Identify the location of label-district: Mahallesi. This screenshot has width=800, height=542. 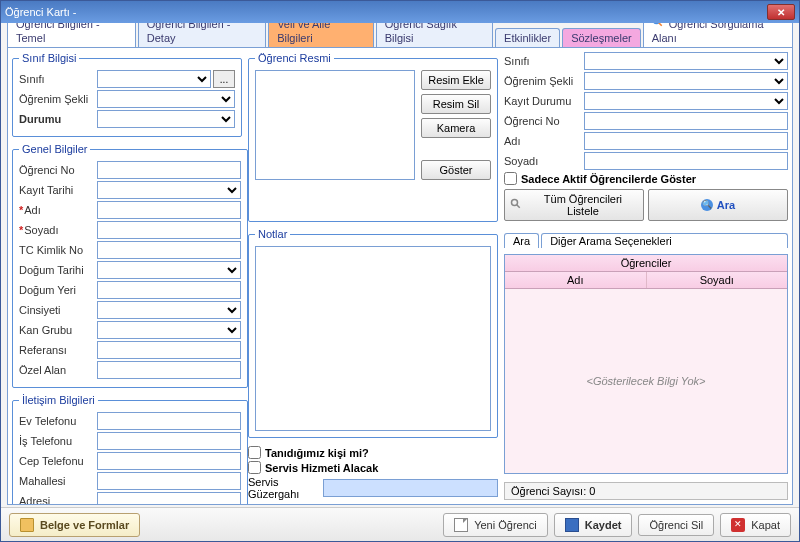
(58, 481).